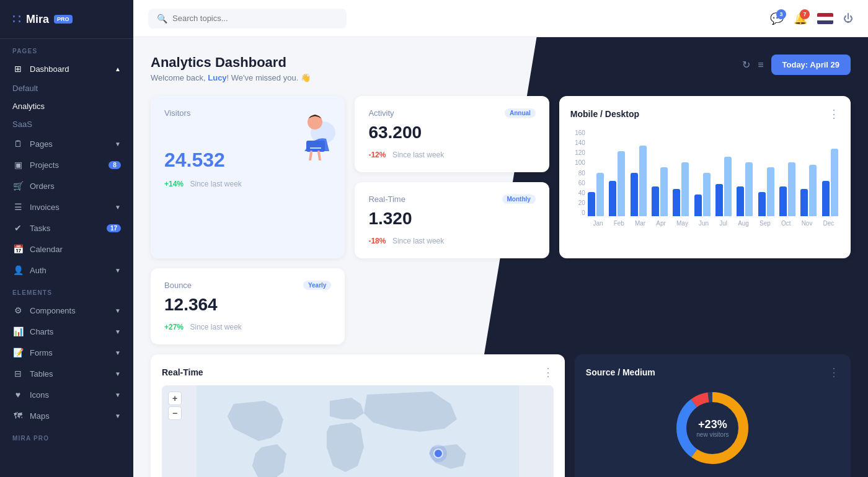  Describe the element at coordinates (834, 372) in the screenshot. I see `source-menu-icon: ⋮` at that location.